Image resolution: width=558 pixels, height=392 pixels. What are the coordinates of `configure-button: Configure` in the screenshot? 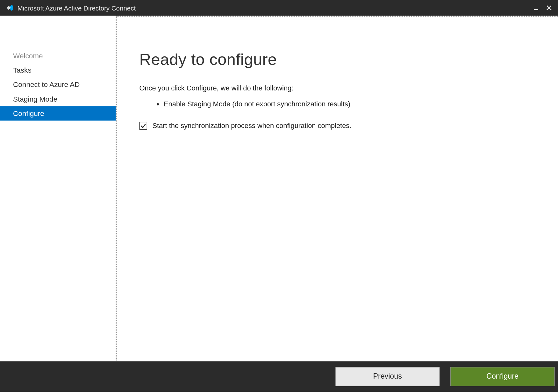 It's located at (502, 376).